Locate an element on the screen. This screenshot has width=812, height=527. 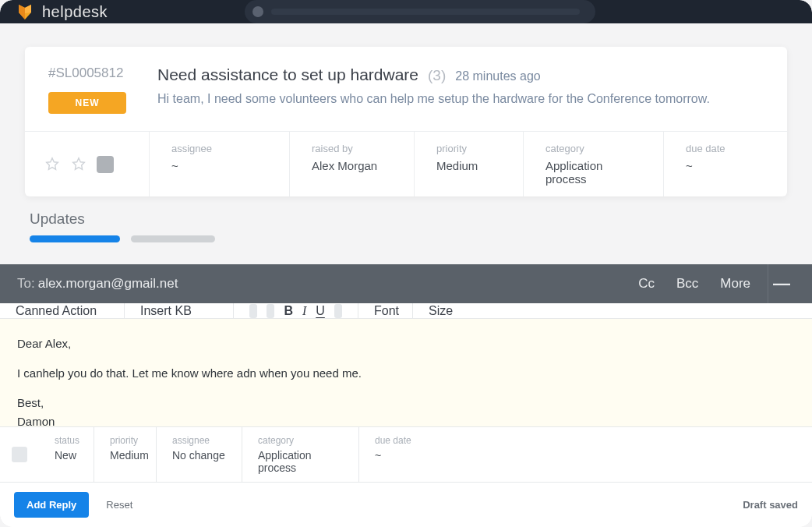
meta-raised-by: raised by Alex Morgan is located at coordinates (352, 164).